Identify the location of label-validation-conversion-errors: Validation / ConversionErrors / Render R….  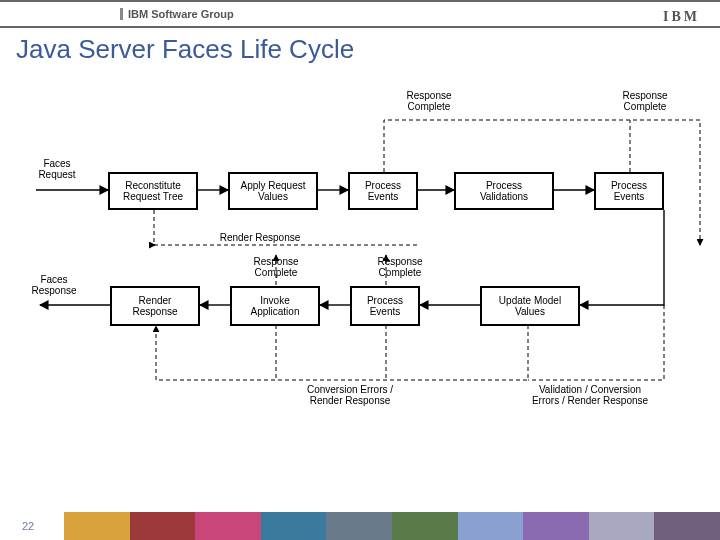
(590, 395).